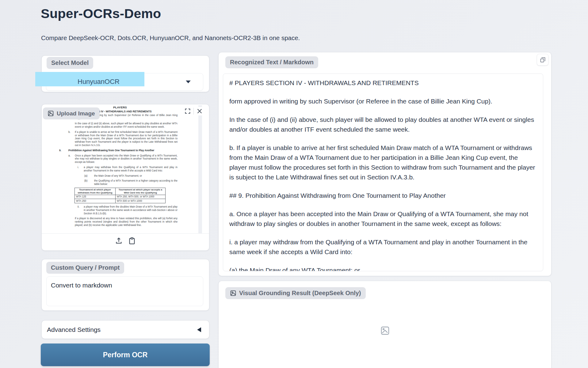 The height and width of the screenshot is (368, 588). What do you see at coordinates (385, 331) in the screenshot?
I see `image-placeholder-icon` at bounding box center [385, 331].